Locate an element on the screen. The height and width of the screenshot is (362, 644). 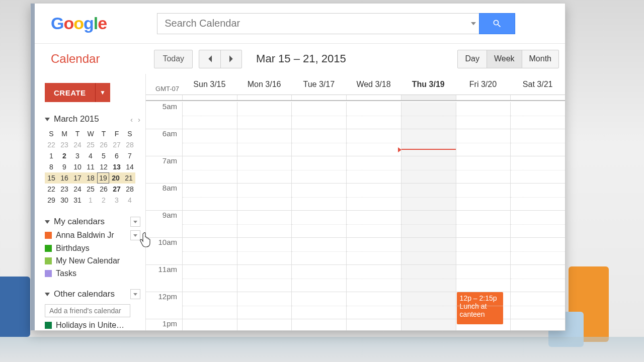
mini-date: 24 is located at coordinates (77, 145).